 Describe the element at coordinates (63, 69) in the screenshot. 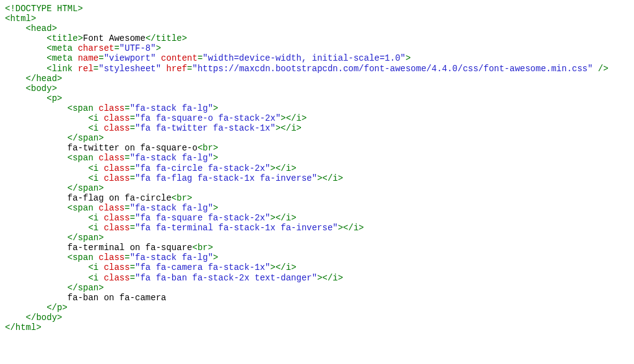

I see `tag-link: link` at that location.